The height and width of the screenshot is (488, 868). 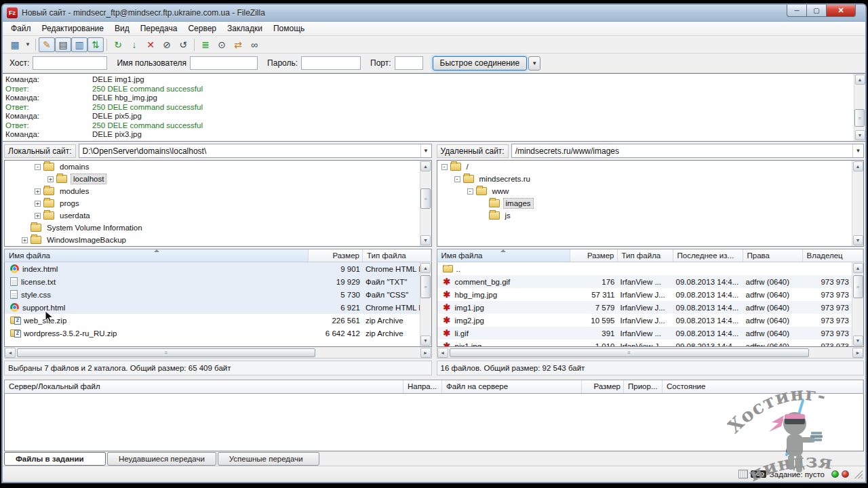 I want to click on tree-item-www: -www, so click(x=651, y=191).